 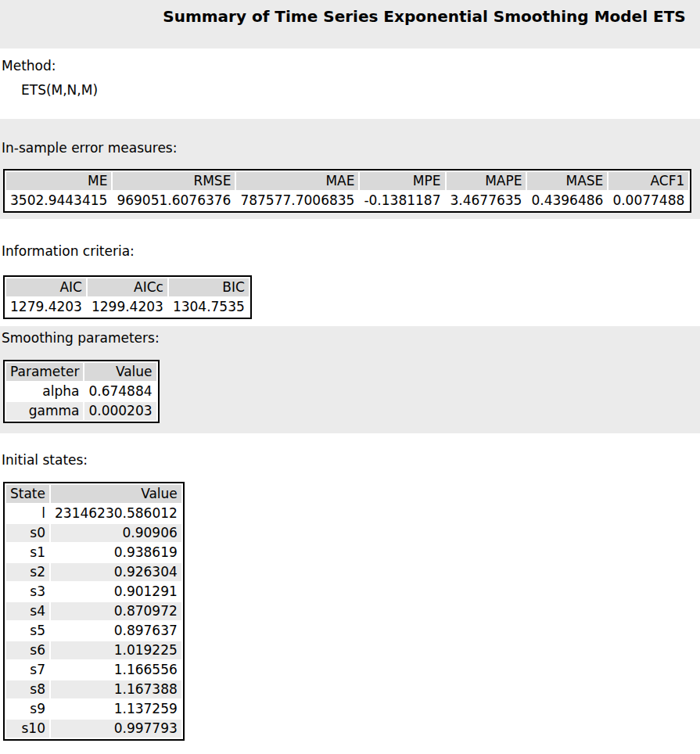 I want to click on value-mpe: -0.1381187, so click(x=402, y=200).